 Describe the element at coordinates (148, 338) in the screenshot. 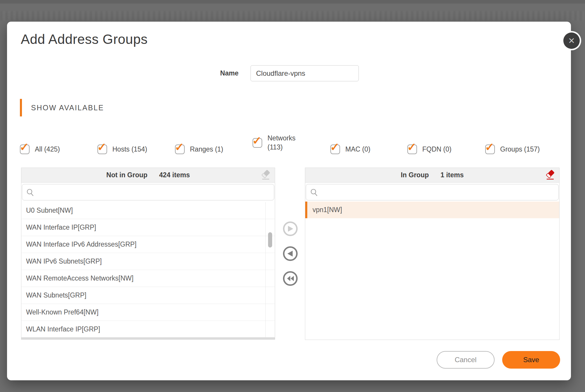

I see `horizontal-scrollbar` at that location.